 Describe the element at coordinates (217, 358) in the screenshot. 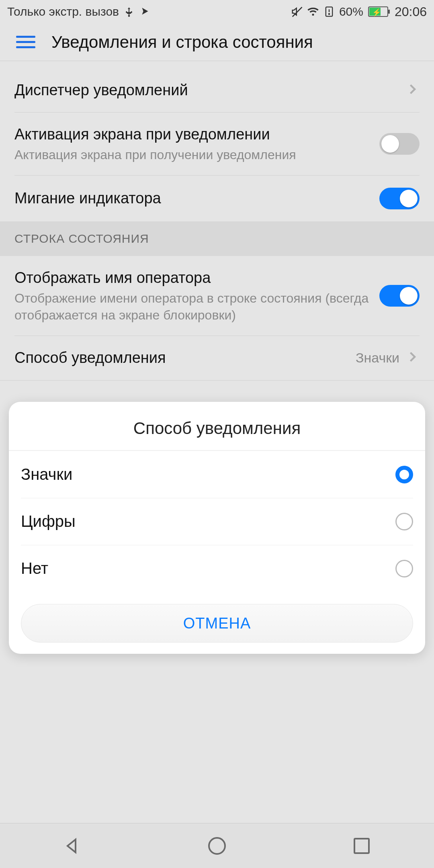

I see `row-notification-method: Способ уведомления Значки` at that location.